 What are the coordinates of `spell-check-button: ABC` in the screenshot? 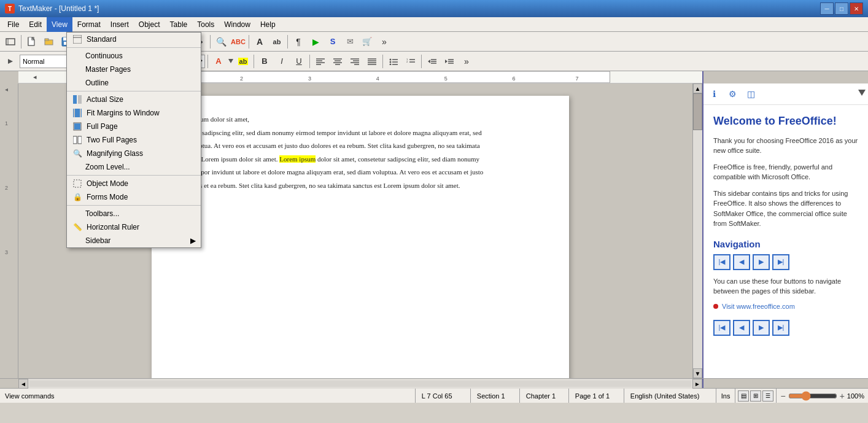 It's located at (238, 42).